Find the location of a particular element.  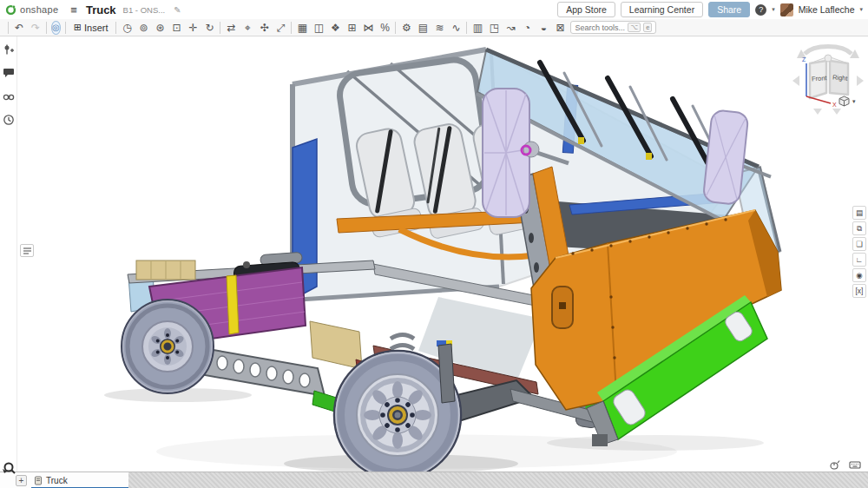

tab-truck: Truck is located at coordinates (50, 481).